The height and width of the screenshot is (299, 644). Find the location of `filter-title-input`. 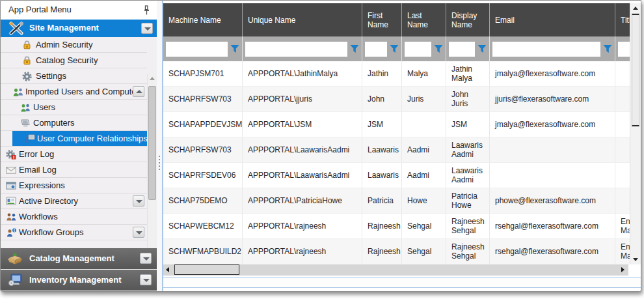

filter-title-input is located at coordinates (624, 50).